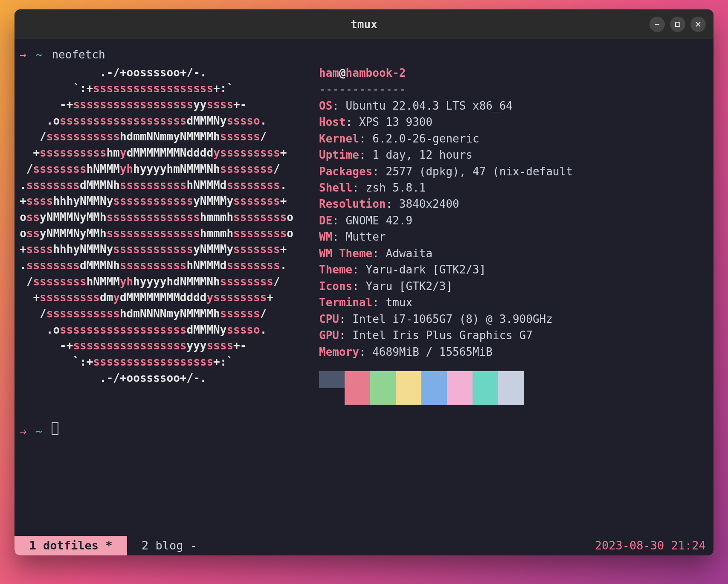 The height and width of the screenshot is (584, 728). What do you see at coordinates (364, 24) in the screenshot?
I see `titlebar: tmux` at bounding box center [364, 24].